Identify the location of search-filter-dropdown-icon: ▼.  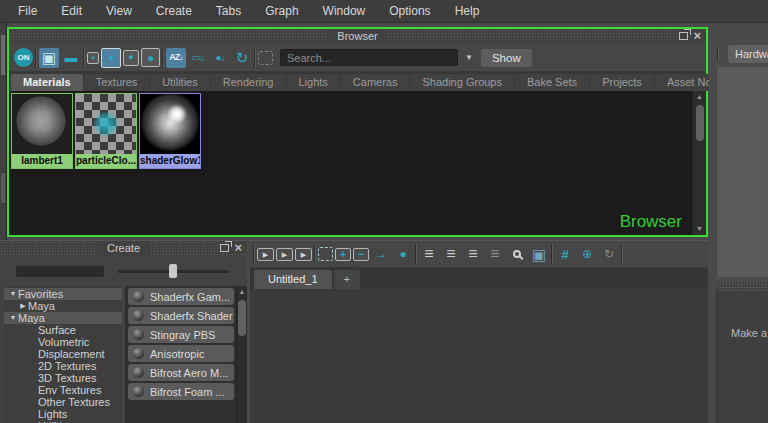
(469, 58).